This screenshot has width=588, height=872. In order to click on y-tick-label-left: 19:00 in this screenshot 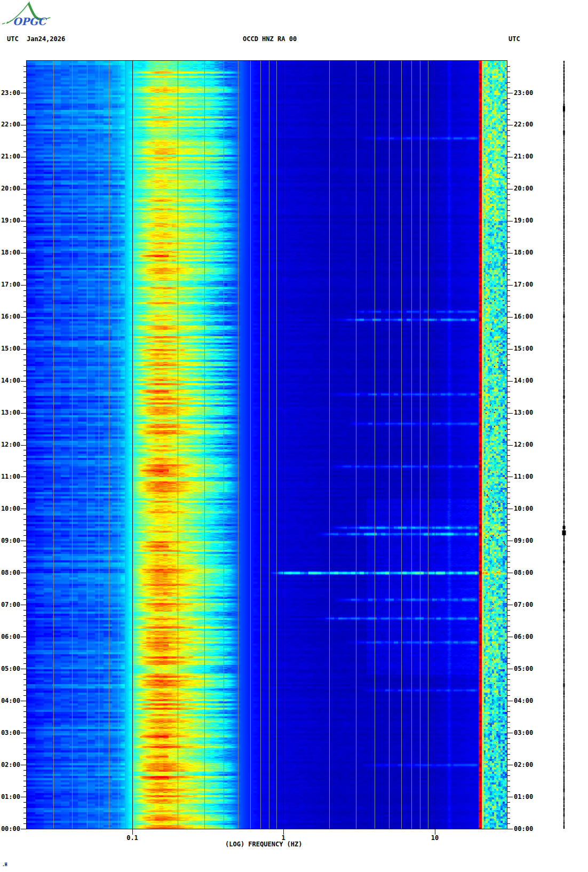, I will do `click(10, 221)`.